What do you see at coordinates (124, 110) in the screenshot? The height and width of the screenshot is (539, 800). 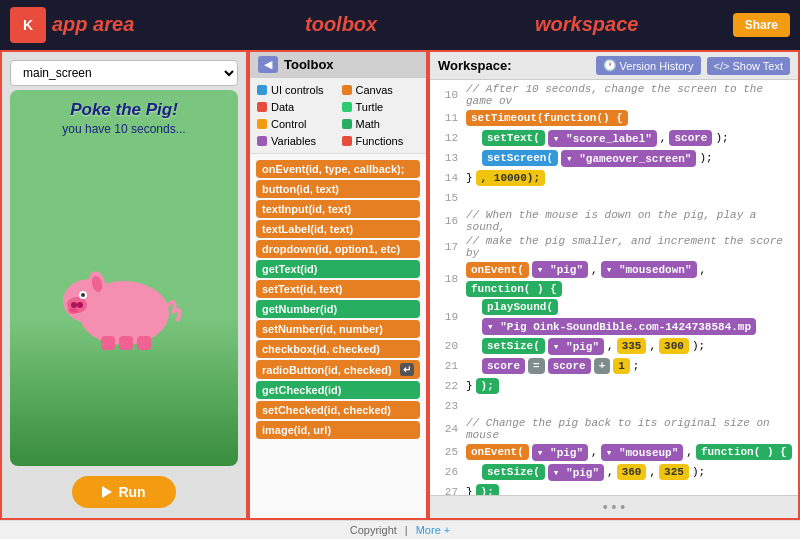 I see `game-title: Poke the Pig!` at bounding box center [124, 110].